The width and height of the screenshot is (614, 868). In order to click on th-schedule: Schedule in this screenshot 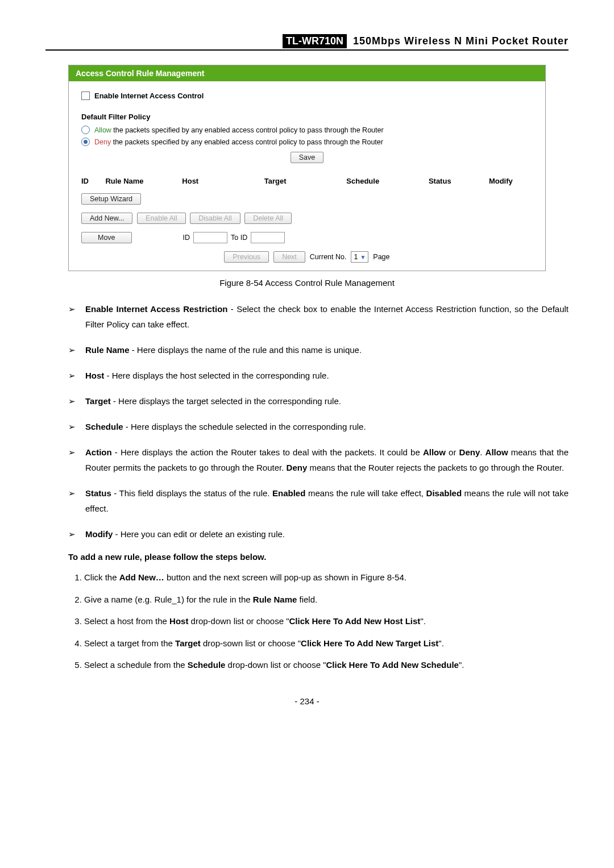, I will do `click(388, 181)`.